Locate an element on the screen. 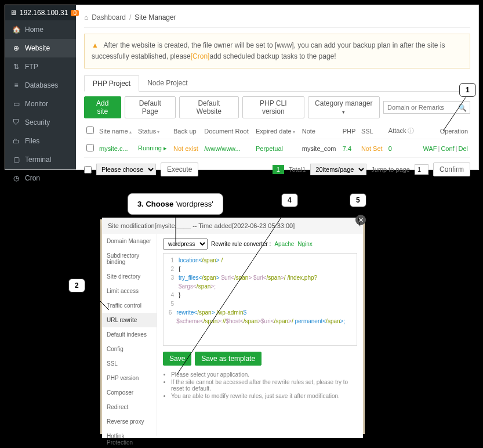 This screenshot has width=483, height=448. default-website-button: Default Website is located at coordinates (209, 107).